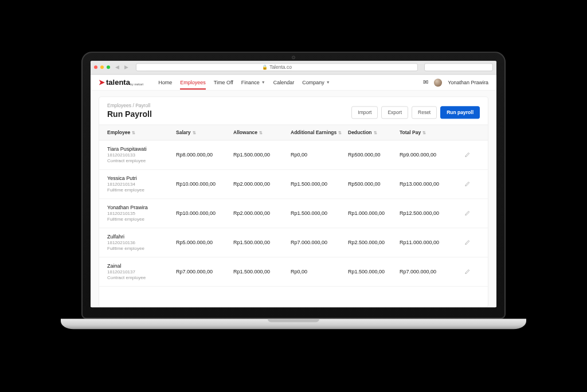 This screenshot has width=587, height=392. What do you see at coordinates (460, 112) in the screenshot?
I see `run-payroll-button: Run payroll` at bounding box center [460, 112].